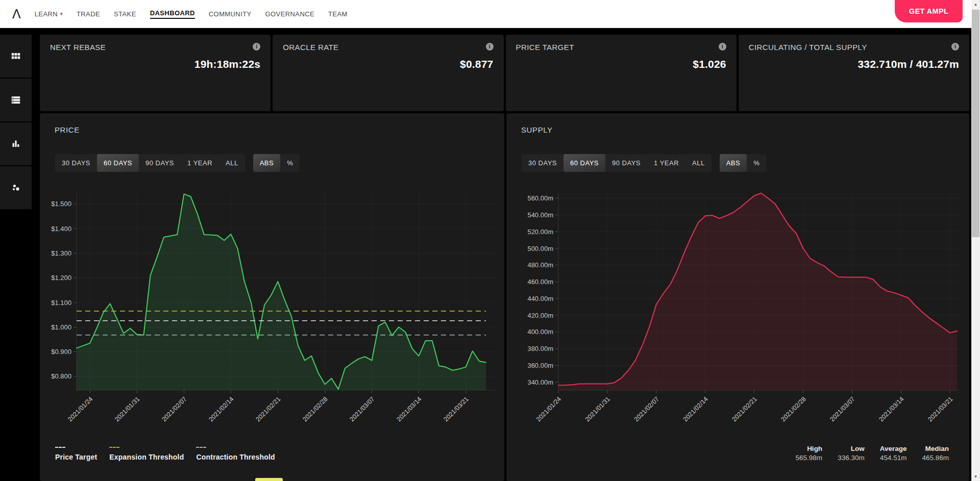 This screenshot has height=481, width=980. I want to click on y-axis-label: $1.200, so click(61, 277).